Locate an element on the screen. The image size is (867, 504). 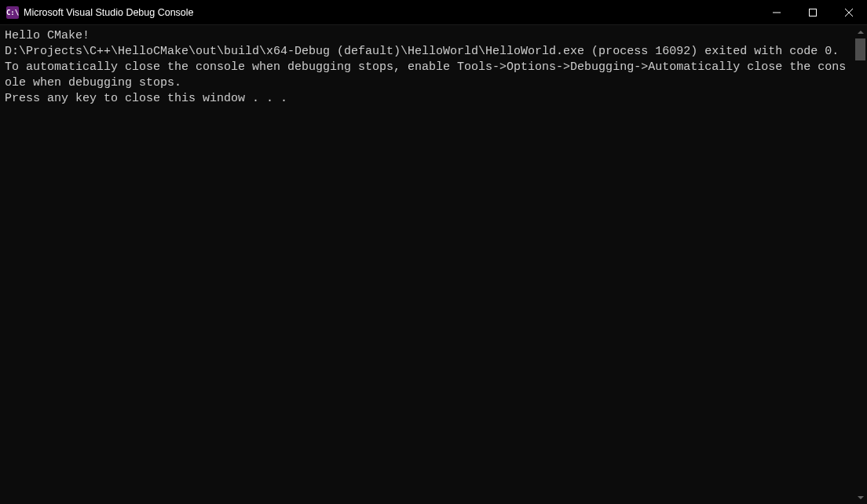
vertical-scrollbar is located at coordinates (861, 265).